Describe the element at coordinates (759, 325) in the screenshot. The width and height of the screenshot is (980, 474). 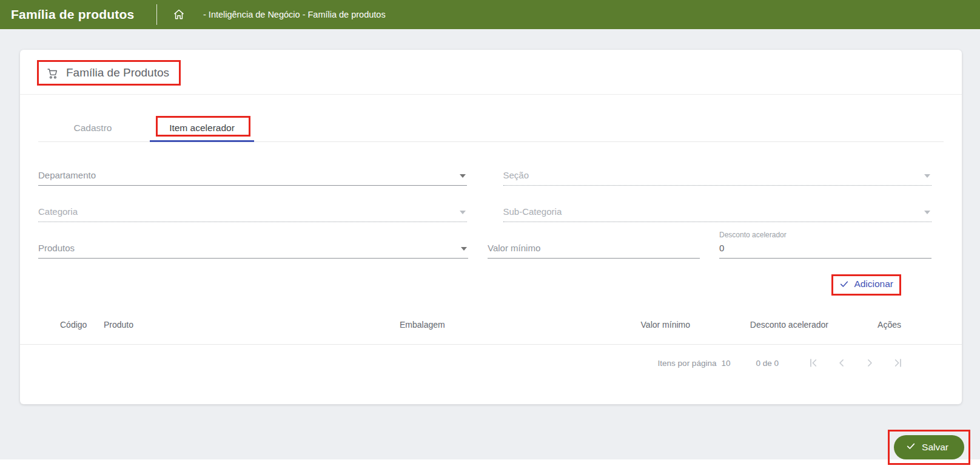
I see `column-desconto-acelerador: Desconto acelerador` at that location.